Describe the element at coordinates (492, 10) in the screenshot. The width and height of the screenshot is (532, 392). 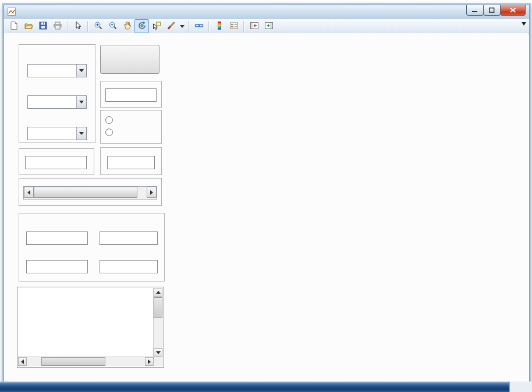
I see `maximize-button` at that location.